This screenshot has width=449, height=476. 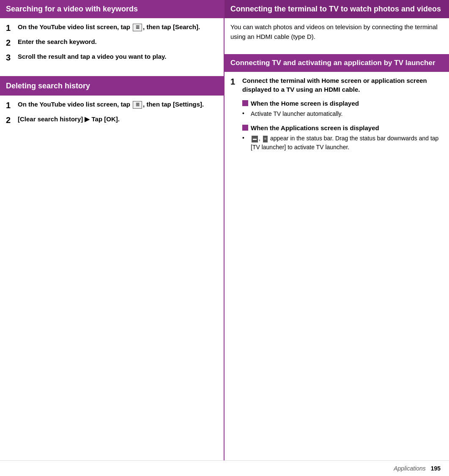 I want to click on connect-step-1: 1 Connect the terminal with Home screen …, so click(x=337, y=114).